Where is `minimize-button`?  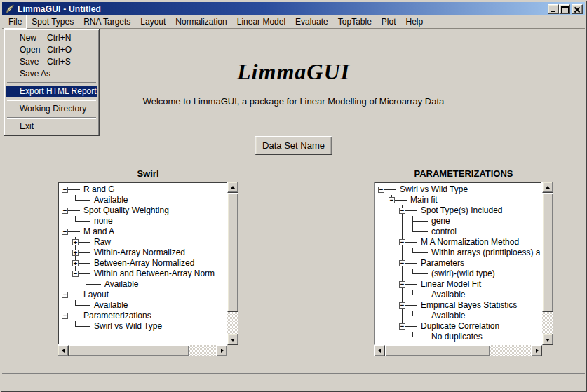 minimize-button is located at coordinates (553, 9).